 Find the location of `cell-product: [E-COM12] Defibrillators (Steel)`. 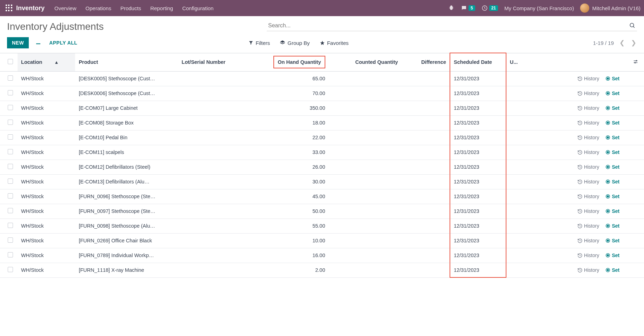

cell-product: [E-COM12] Defibrillators (Steel) is located at coordinates (126, 167).